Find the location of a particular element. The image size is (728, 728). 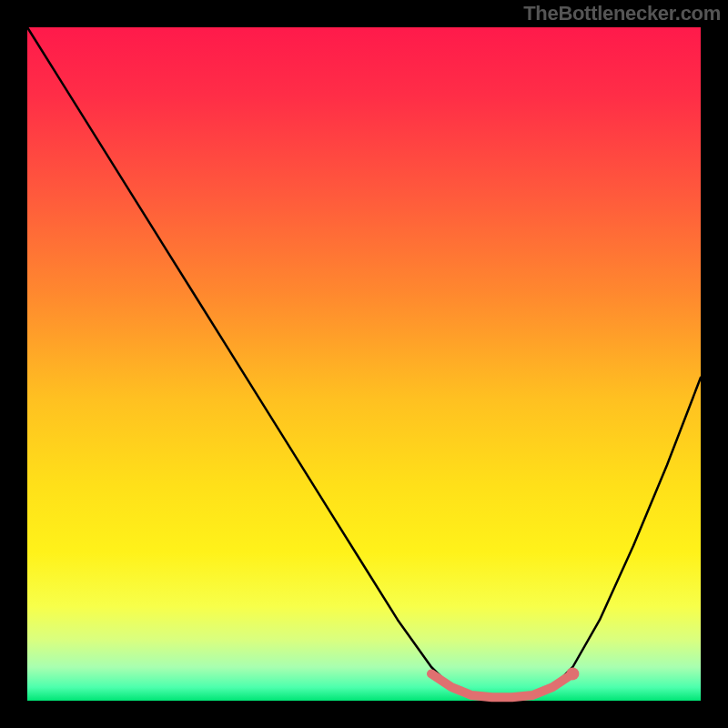

attribution-label: TheBottlenecker.com is located at coordinates (622, 14).